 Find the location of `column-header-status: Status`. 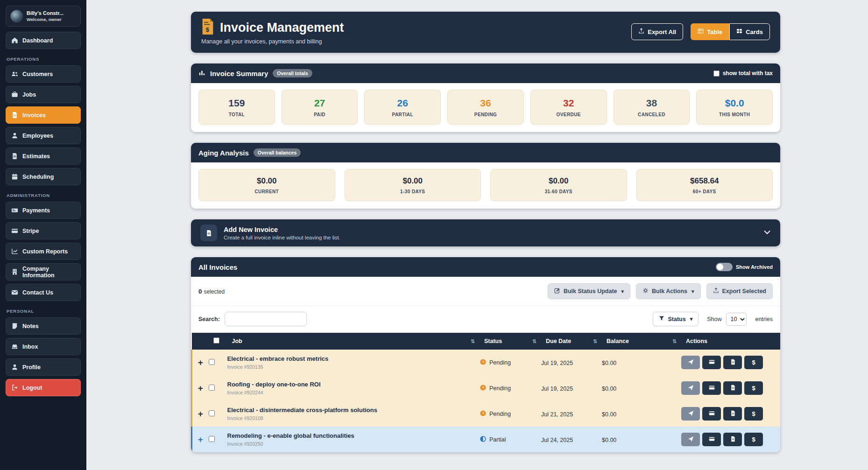

column-header-status: Status is located at coordinates (510, 341).